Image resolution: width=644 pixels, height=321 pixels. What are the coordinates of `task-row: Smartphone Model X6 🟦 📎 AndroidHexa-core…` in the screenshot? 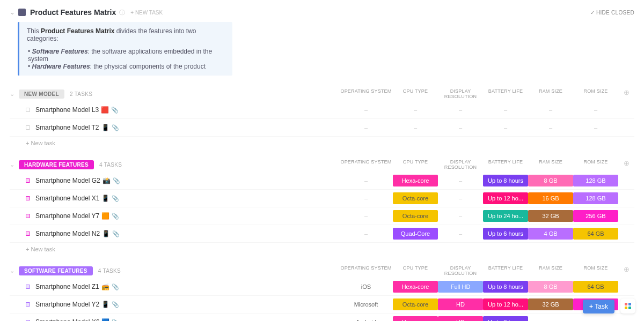 It's located at (322, 317).